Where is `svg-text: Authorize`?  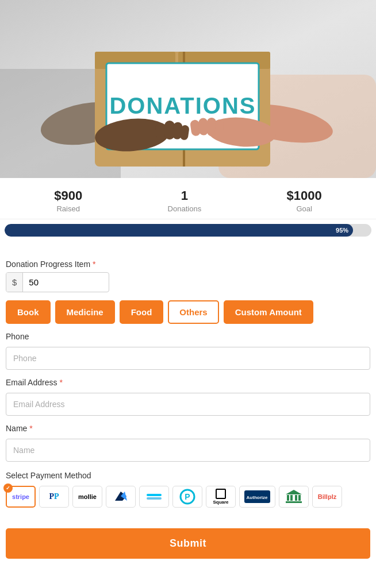 svg-text: Authorize is located at coordinates (258, 497).